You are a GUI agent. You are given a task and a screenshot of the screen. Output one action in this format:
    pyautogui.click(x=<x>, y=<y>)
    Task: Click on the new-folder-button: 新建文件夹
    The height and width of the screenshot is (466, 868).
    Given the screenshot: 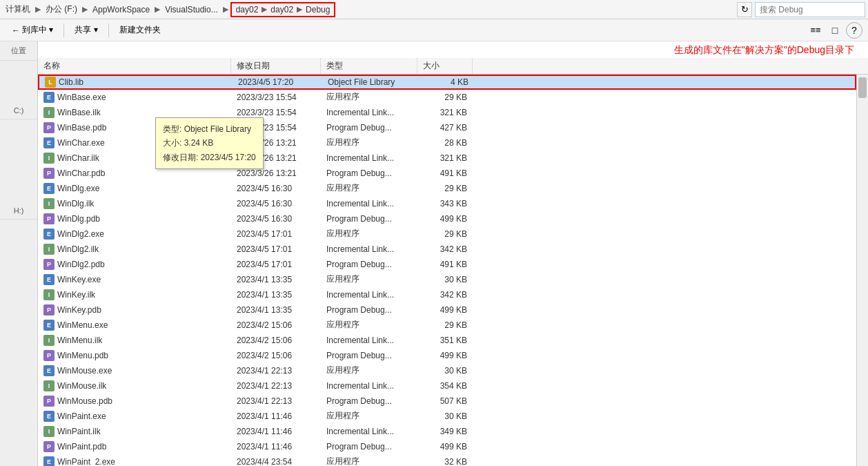 What is the action you would take?
    pyautogui.click(x=140, y=30)
    